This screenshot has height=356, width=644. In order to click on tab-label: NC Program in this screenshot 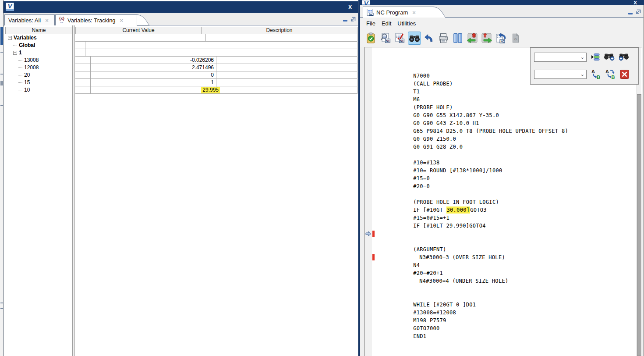, I will do `click(392, 12)`.